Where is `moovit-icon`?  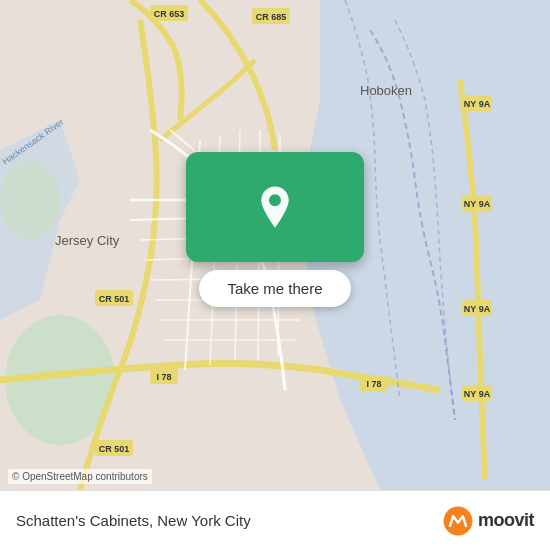
moovit-icon is located at coordinates (458, 521).